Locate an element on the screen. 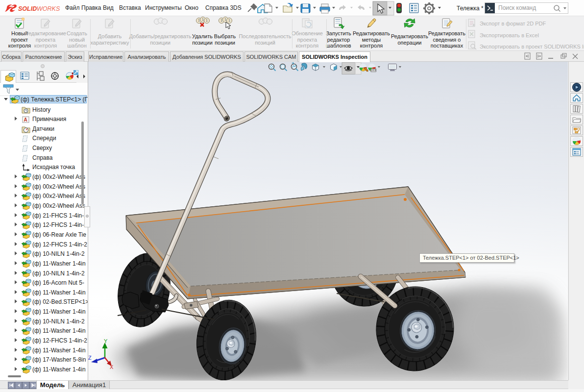 This screenshot has width=584, height=392. svg-text: A is located at coordinates (25, 120).